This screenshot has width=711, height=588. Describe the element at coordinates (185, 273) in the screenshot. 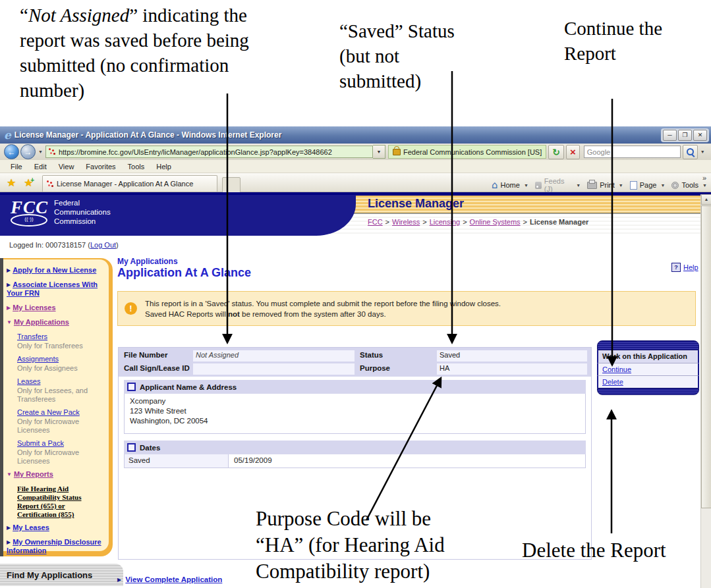

I see `page-title: Application At A Glance` at that location.